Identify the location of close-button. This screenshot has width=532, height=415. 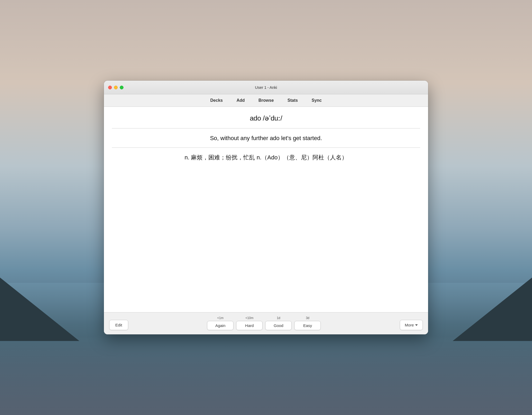
(110, 87).